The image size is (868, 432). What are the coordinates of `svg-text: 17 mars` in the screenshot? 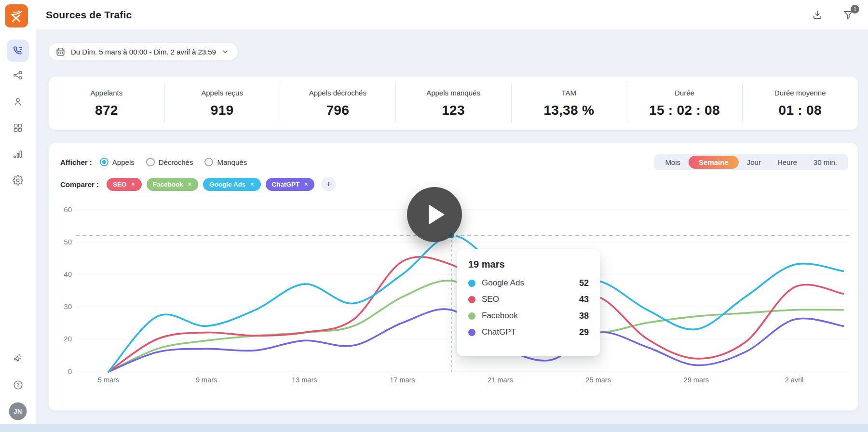 It's located at (402, 380).